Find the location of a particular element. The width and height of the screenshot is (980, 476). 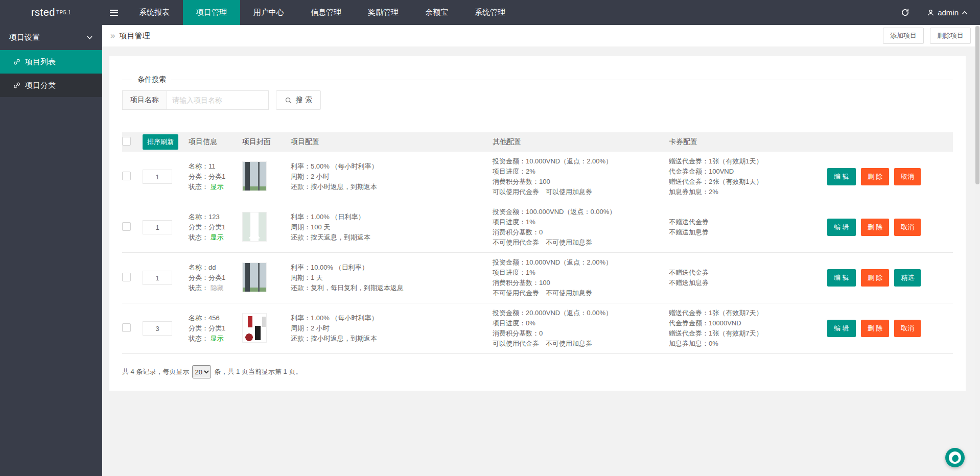

other-line: 投资金额：10.000VND（返点：2.00%） is located at coordinates (580, 263).